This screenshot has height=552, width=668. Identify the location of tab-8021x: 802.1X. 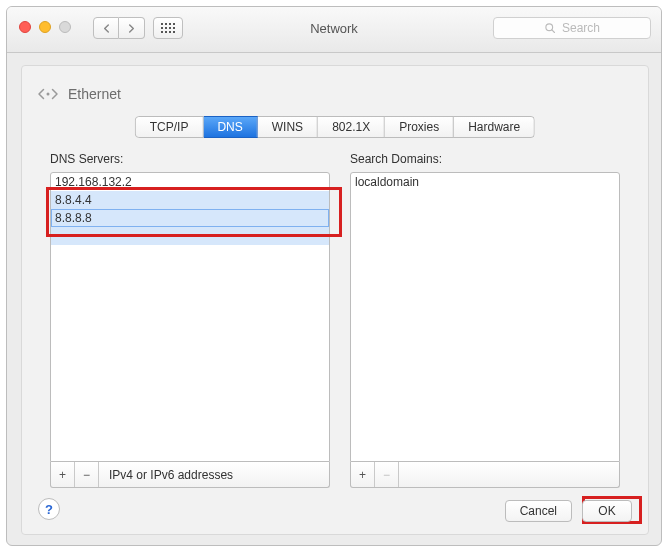
(352, 127).